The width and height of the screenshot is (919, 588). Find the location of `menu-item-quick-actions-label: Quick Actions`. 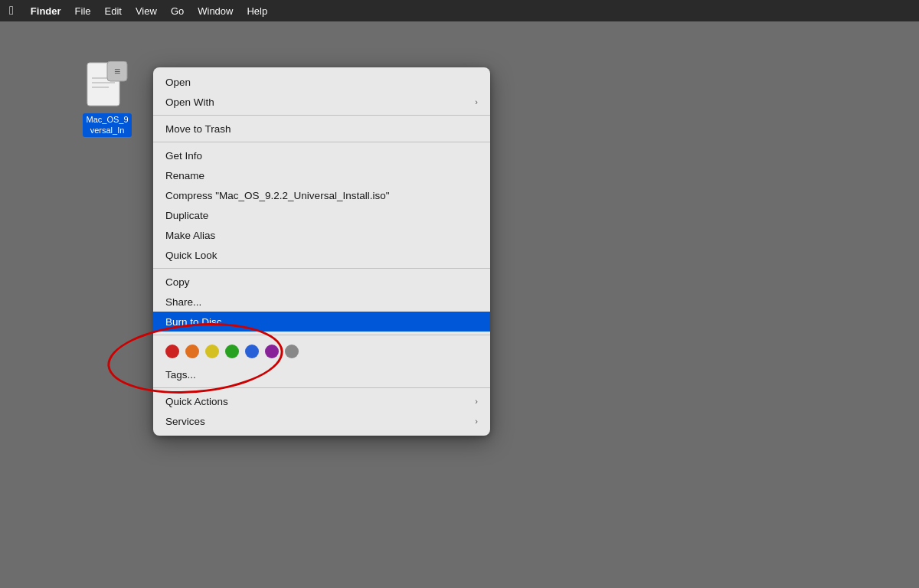

menu-item-quick-actions-label: Quick Actions is located at coordinates (197, 401).